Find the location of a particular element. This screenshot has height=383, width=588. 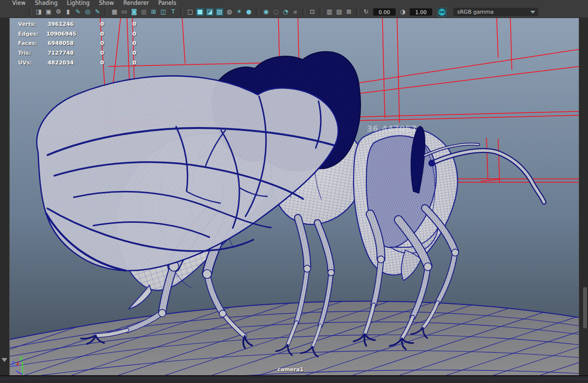

anti-aliasing-icon: ◔ is located at coordinates (285, 12).